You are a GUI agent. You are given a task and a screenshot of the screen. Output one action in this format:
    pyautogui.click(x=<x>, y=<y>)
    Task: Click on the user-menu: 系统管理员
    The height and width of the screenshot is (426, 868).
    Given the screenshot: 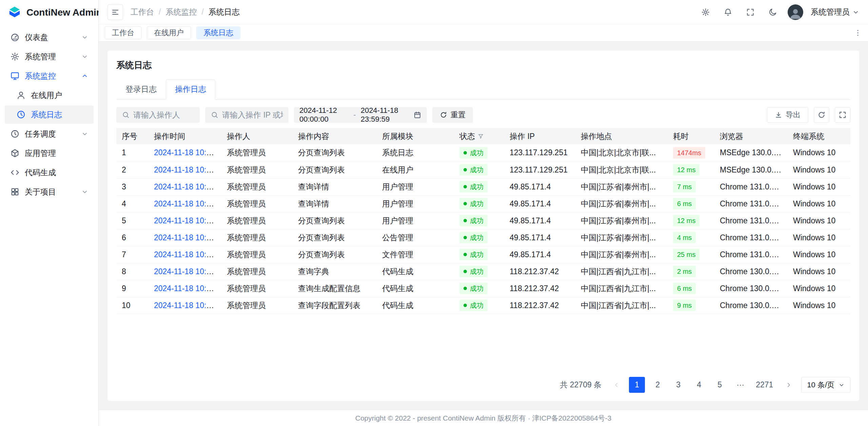 What is the action you would take?
    pyautogui.click(x=835, y=12)
    